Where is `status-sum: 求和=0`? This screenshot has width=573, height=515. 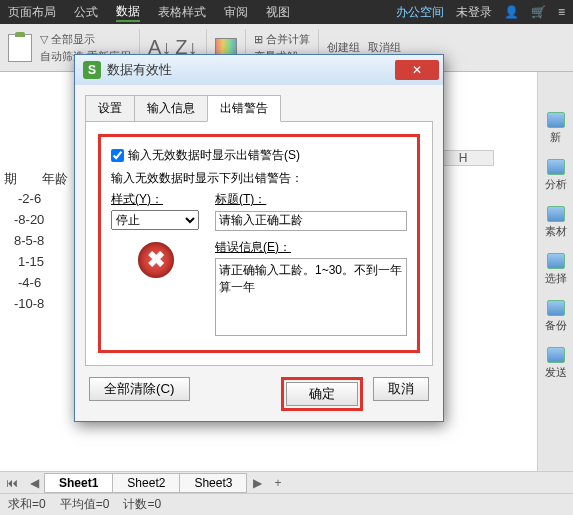
status-sum: 求和=0 is located at coordinates (27, 504).